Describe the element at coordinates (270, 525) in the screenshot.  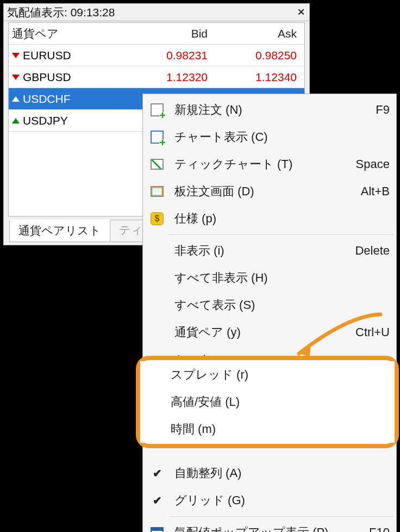
I see `menu-popup-prices: 気配値ポップアップ表示 (P) F10` at that location.